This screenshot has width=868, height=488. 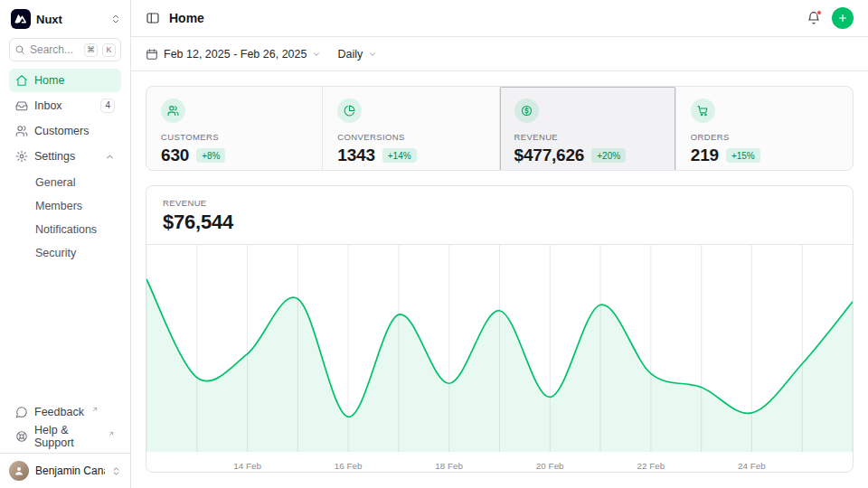 What do you see at coordinates (588, 137) in the screenshot?
I see `stat-label: REVENUE` at bounding box center [588, 137].